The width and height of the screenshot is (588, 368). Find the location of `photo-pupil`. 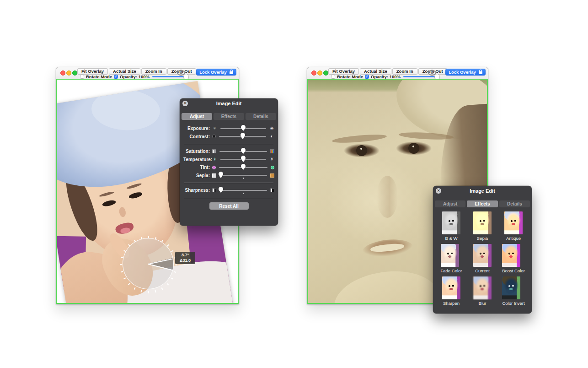

photo-pupil is located at coordinates (362, 151).